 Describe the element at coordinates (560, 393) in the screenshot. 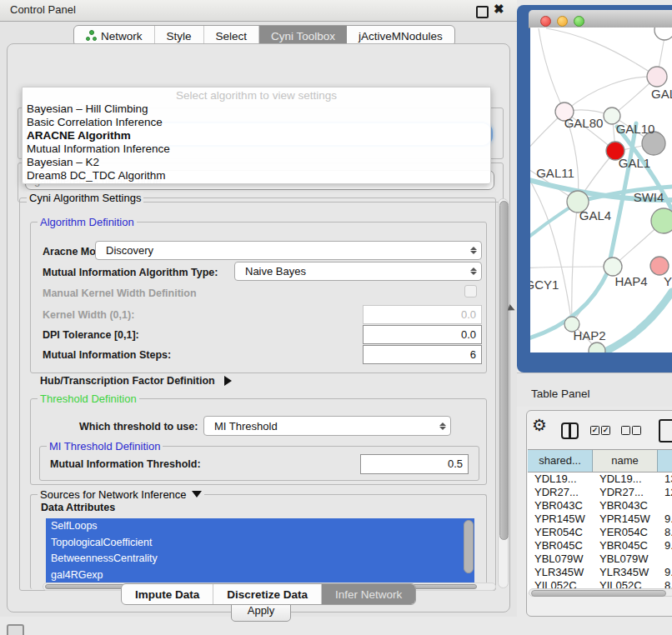

I see `table-panel-title: Table Panel` at that location.